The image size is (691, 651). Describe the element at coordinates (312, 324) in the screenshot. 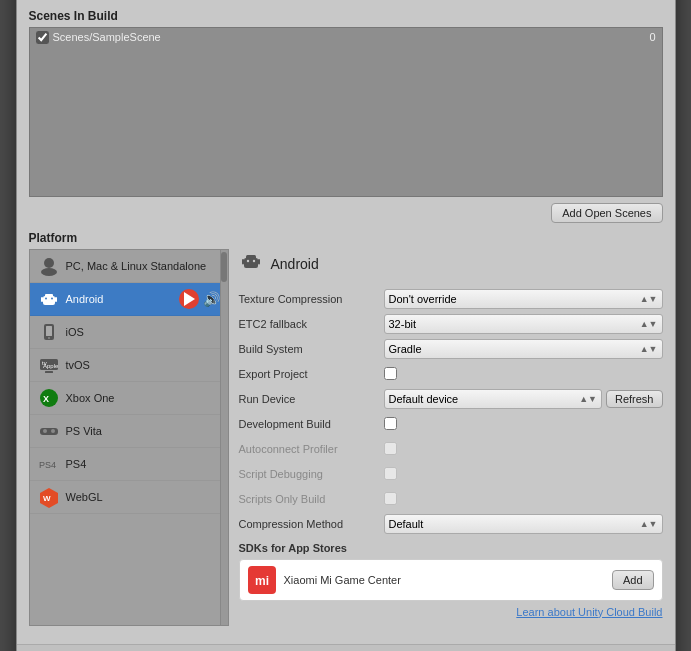

I see `etc2-label: ETC2 fallback` at that location.